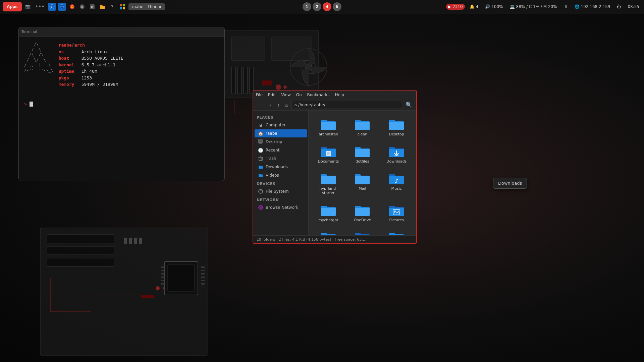 Image resolution: width=644 pixels, height=362 pixels. What do you see at coordinates (619, 7) in the screenshot?
I see `power-tray: ⏻` at bounding box center [619, 7].